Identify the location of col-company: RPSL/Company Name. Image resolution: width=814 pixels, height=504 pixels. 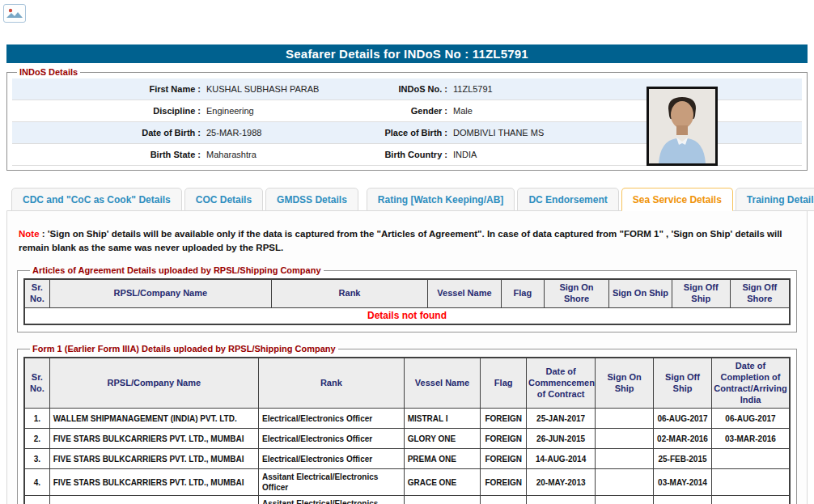
(154, 383).